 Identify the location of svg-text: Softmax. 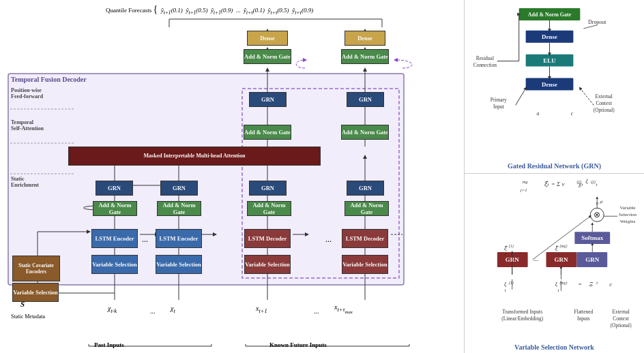
(592, 238).